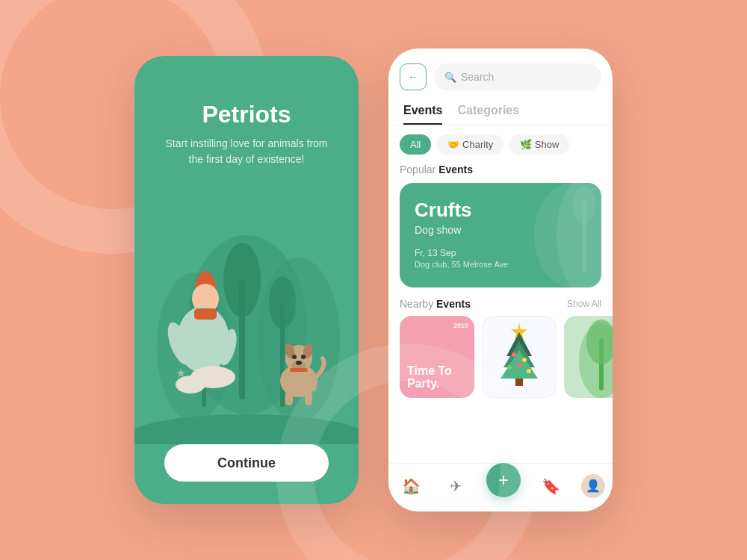 This screenshot has width=747, height=560. I want to click on filter-row: All 🤝 Charity 🌿 Show, so click(500, 145).